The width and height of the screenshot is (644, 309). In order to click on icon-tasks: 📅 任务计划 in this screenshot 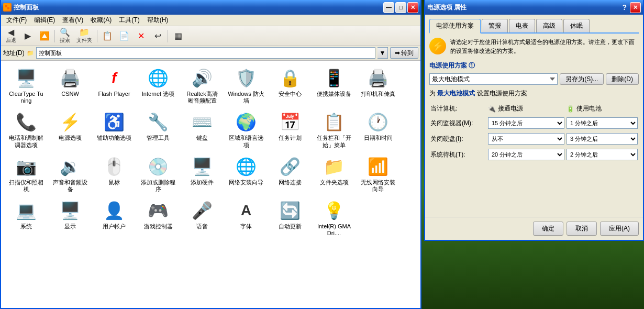, I will do `click(290, 130)`.